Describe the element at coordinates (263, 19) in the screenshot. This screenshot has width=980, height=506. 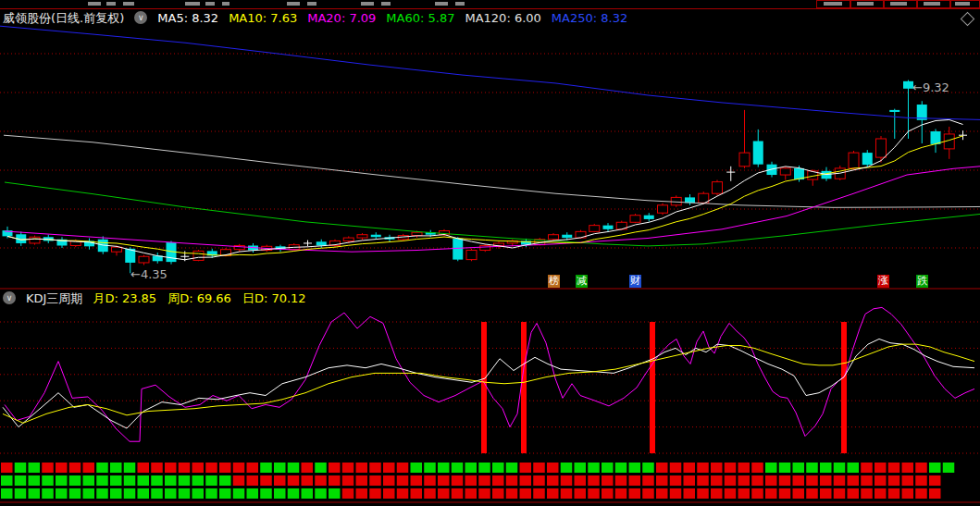
I see `ma-label-MA10: MA10: 7.63` at that location.